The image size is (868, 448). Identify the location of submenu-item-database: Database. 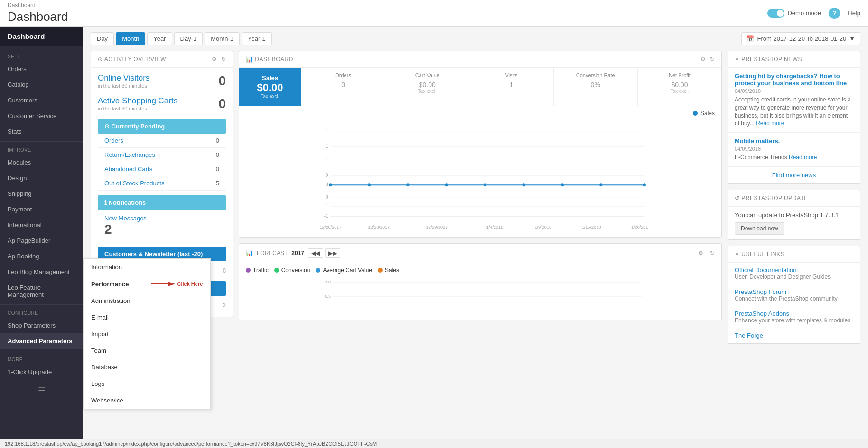
(147, 367).